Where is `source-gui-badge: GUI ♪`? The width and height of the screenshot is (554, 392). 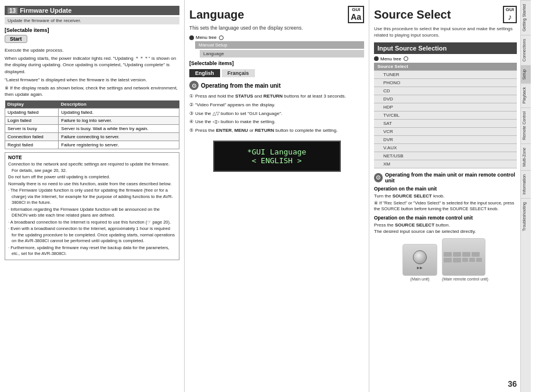 source-gui-badge: GUI ♪ is located at coordinates (510, 15).